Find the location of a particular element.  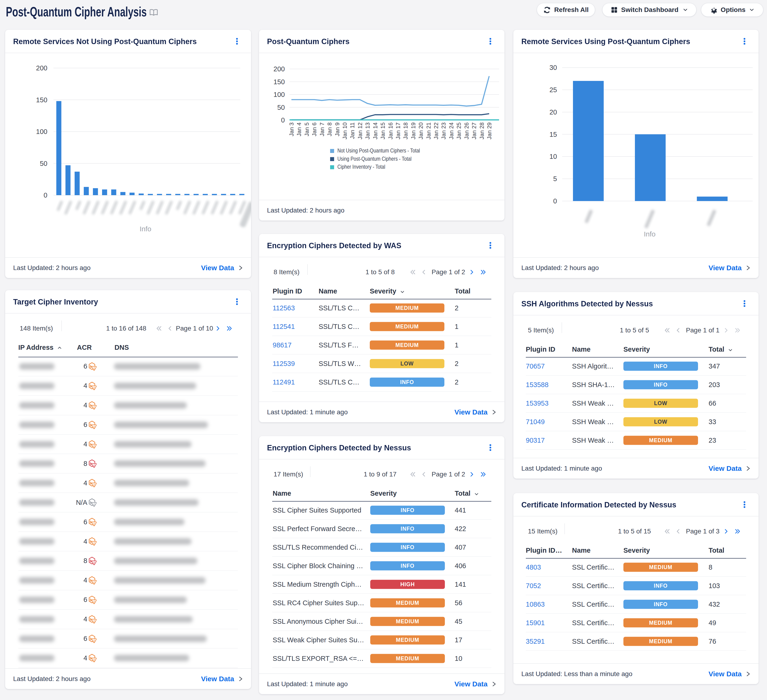

svg-text: Jan 18 is located at coordinates (406, 131).